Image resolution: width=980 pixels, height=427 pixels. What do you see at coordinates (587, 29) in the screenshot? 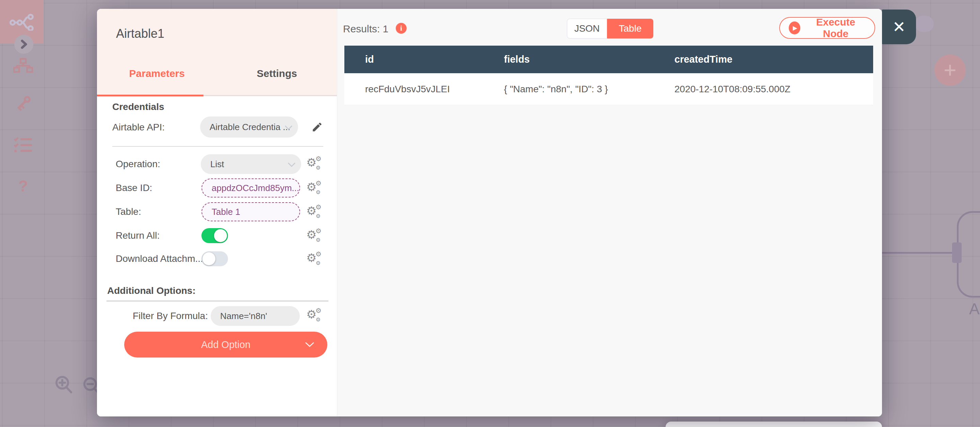
I see `view-json-button: JSON` at bounding box center [587, 29].